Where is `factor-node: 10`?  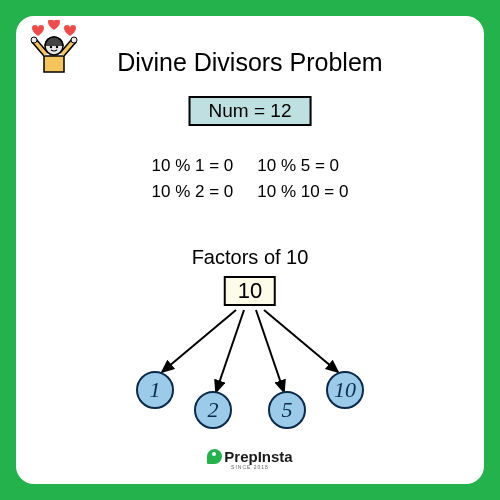
factor-node: 10 is located at coordinates (345, 390).